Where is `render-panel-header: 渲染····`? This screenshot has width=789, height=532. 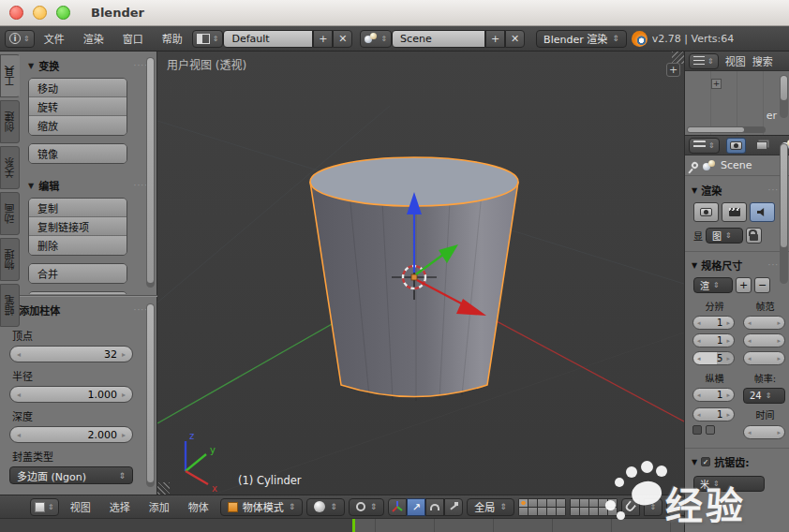 render-panel-header: 渲染···· is located at coordinates (737, 189).